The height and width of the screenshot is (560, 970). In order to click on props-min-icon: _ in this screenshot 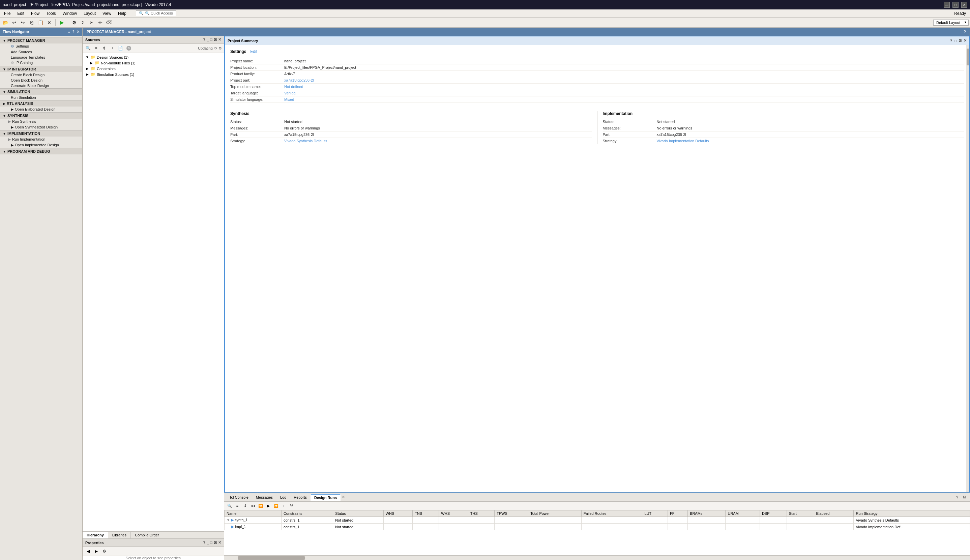, I will do `click(208, 543)`.